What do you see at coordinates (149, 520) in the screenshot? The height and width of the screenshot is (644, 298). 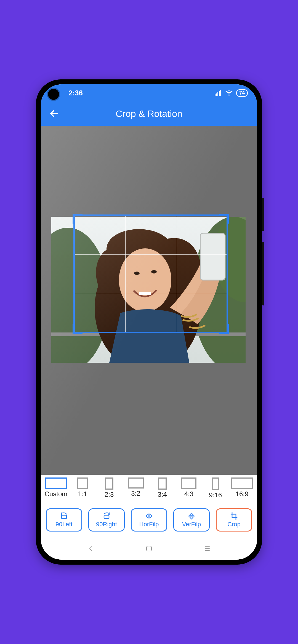 I see `horizontal-flip-button: HorFilp` at bounding box center [149, 520].